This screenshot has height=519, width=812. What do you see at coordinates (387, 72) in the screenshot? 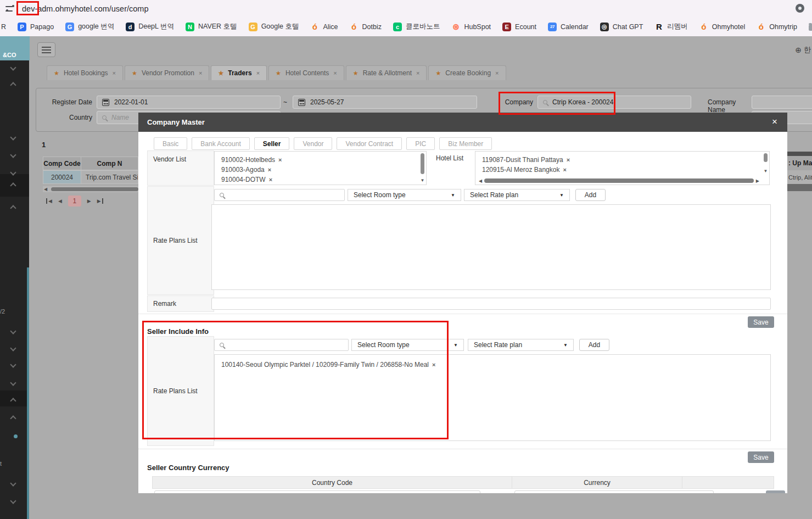
I see `workspace-tab-rate-allotment: ★Rate & Allotment×` at bounding box center [387, 72].